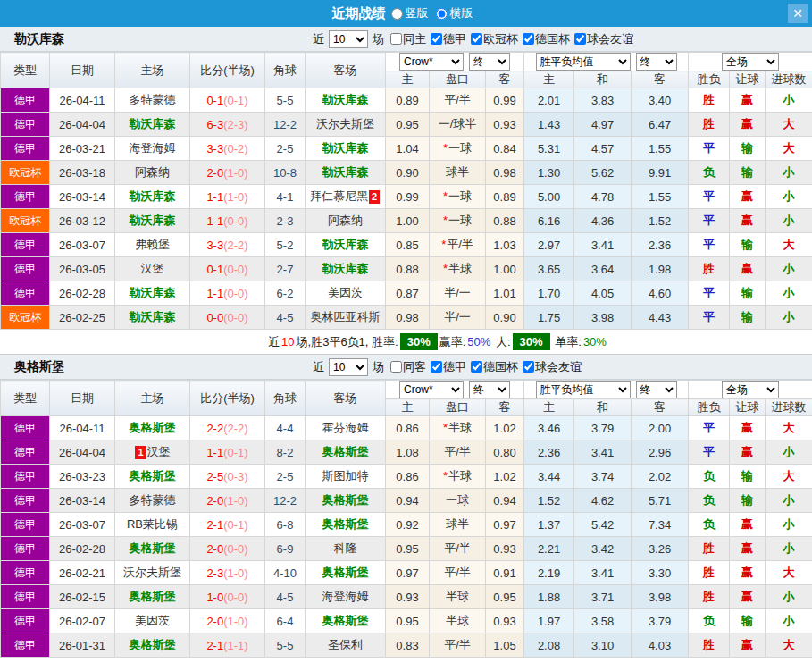 Image resolution: width=812 pixels, height=671 pixels. I want to click on away-odds: 1.03, so click(506, 245).